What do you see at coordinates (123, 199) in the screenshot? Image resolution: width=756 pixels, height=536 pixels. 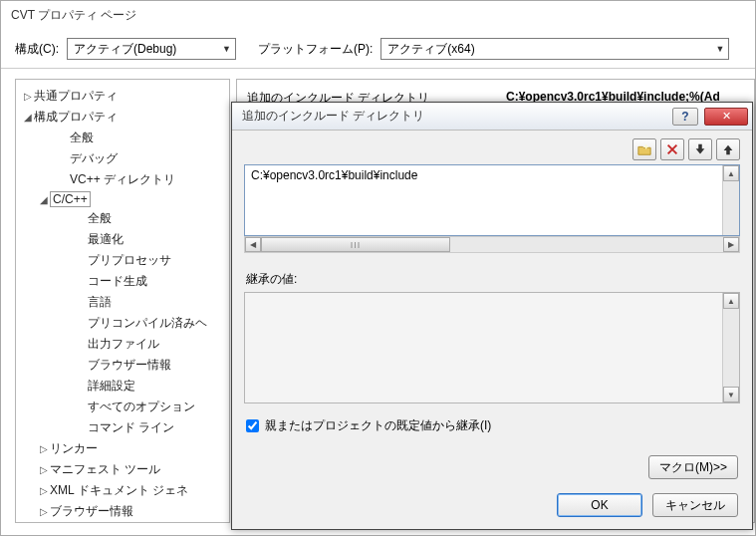 I see `tree-node: ◢C/C++` at bounding box center [123, 199].